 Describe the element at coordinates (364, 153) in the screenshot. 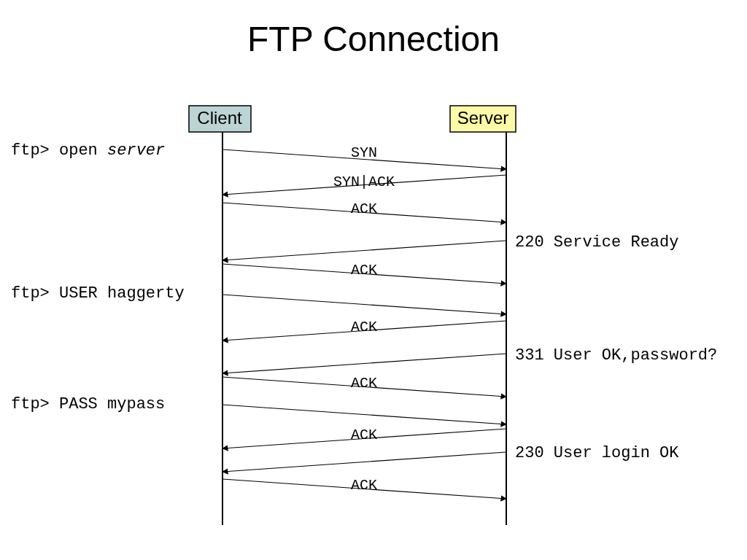

I see `label-syn: SYN` at that location.